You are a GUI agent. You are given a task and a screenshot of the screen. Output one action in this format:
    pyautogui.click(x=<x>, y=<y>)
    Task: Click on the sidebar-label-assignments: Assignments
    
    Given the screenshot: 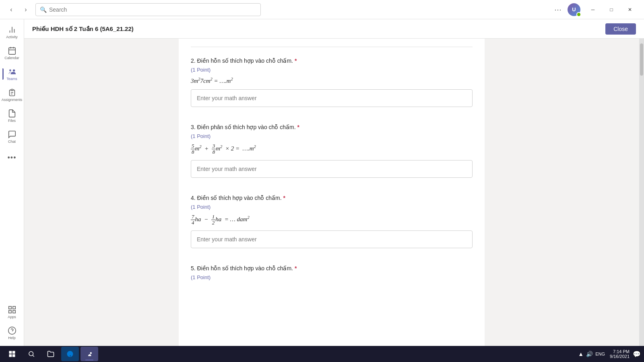 What is the action you would take?
    pyautogui.click(x=12, y=100)
    